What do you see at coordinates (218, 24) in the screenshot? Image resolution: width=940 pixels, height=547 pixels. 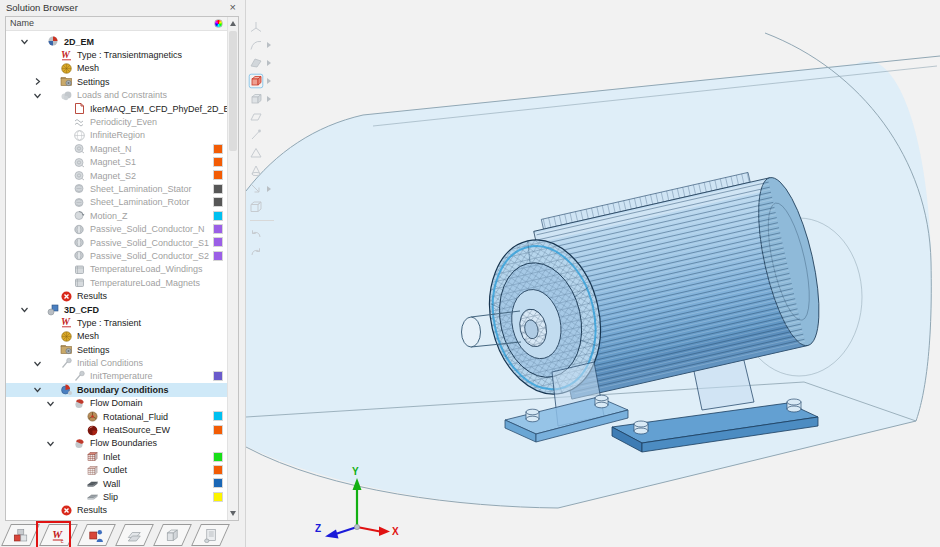 I see `color-wheel-icon` at bounding box center [218, 24].